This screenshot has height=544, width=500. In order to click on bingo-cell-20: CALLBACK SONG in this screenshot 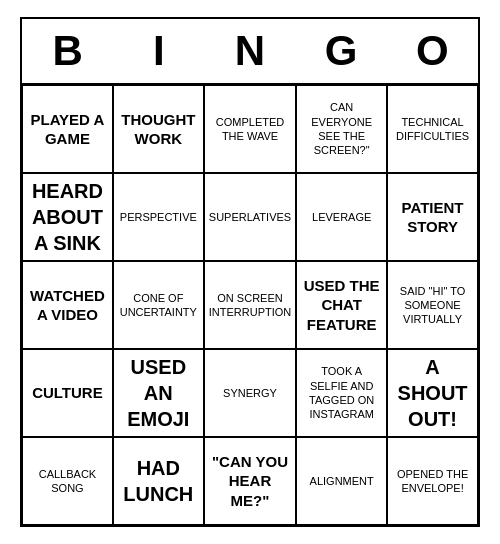, I will do `click(68, 481)`.